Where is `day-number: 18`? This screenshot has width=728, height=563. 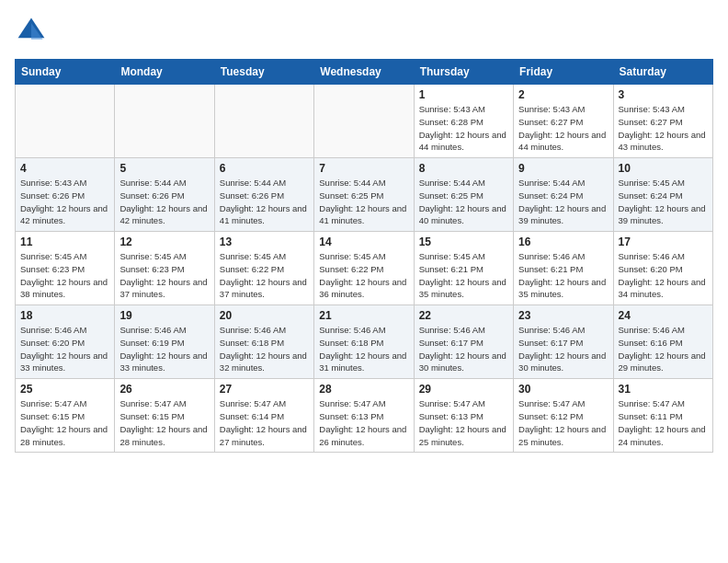
day-number: 18 is located at coordinates (64, 316).